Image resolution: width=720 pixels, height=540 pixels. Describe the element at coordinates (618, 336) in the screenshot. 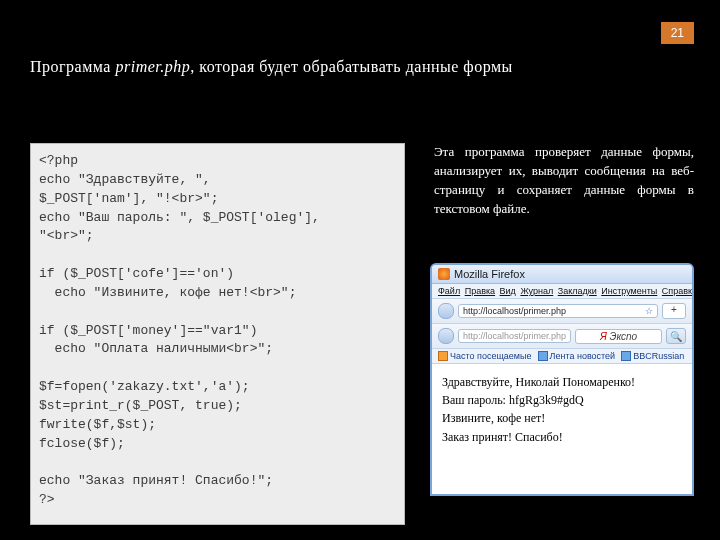

I see `search-engine-box: Я Экспо` at that location.